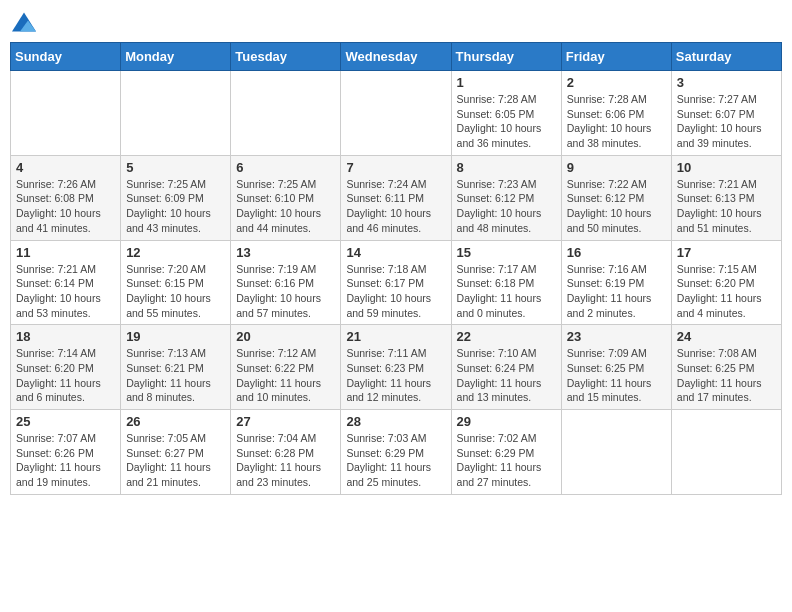  I want to click on day-number: 28, so click(396, 422).